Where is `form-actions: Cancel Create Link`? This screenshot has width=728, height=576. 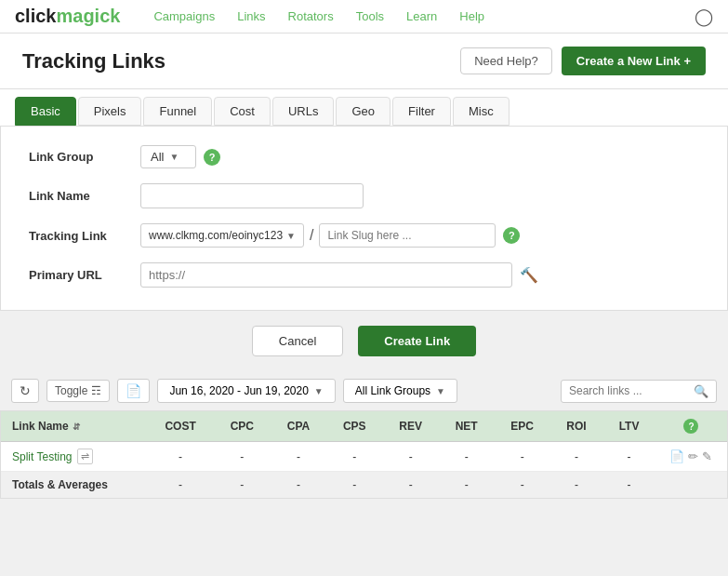 form-actions: Cancel Create Link is located at coordinates (364, 341).